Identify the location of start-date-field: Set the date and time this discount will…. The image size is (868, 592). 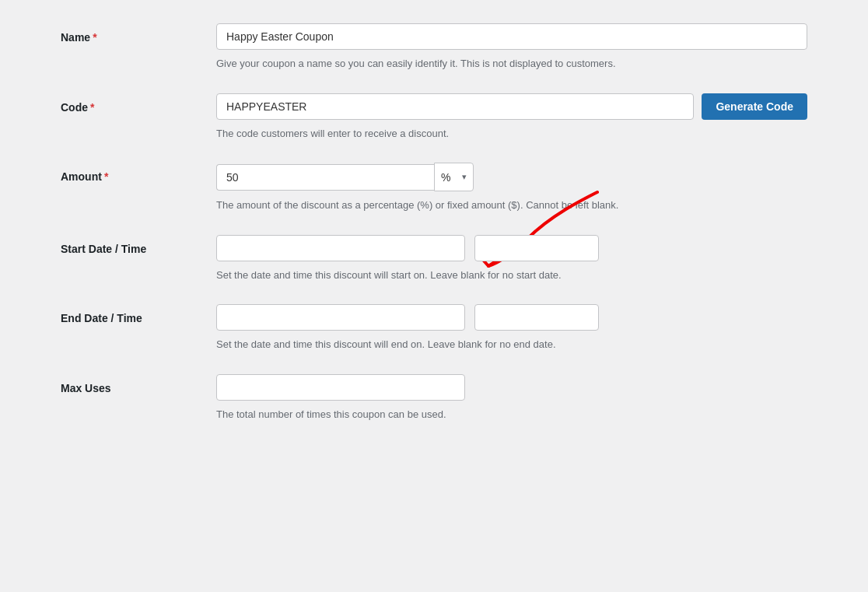
(512, 259).